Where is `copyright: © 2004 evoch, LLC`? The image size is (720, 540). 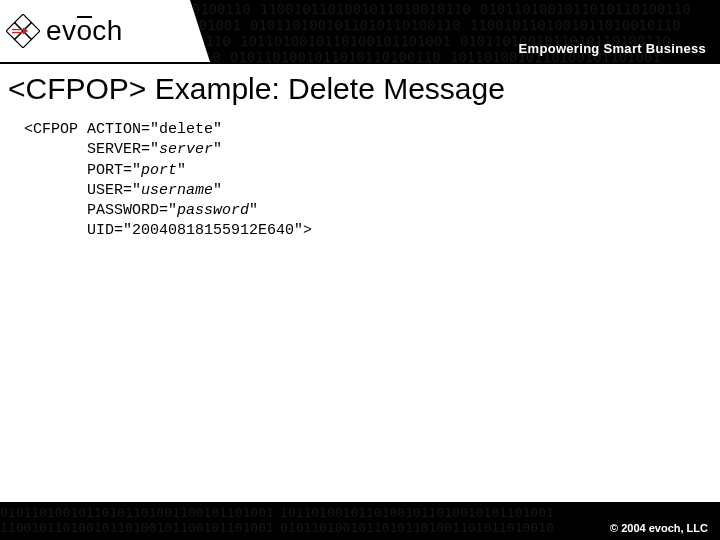
copyright: © 2004 evoch, LLC is located at coordinates (659, 528).